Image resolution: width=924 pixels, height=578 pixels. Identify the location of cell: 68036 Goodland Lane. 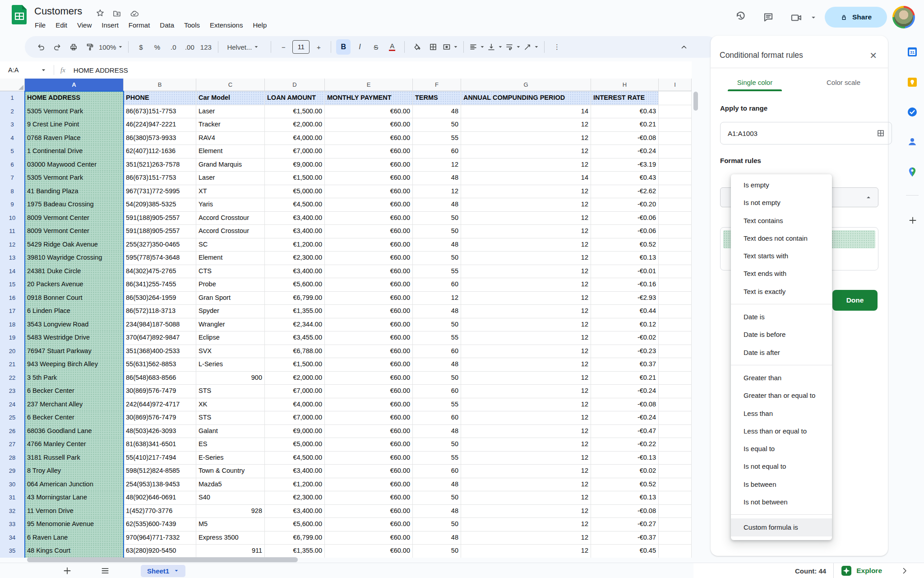
(74, 432).